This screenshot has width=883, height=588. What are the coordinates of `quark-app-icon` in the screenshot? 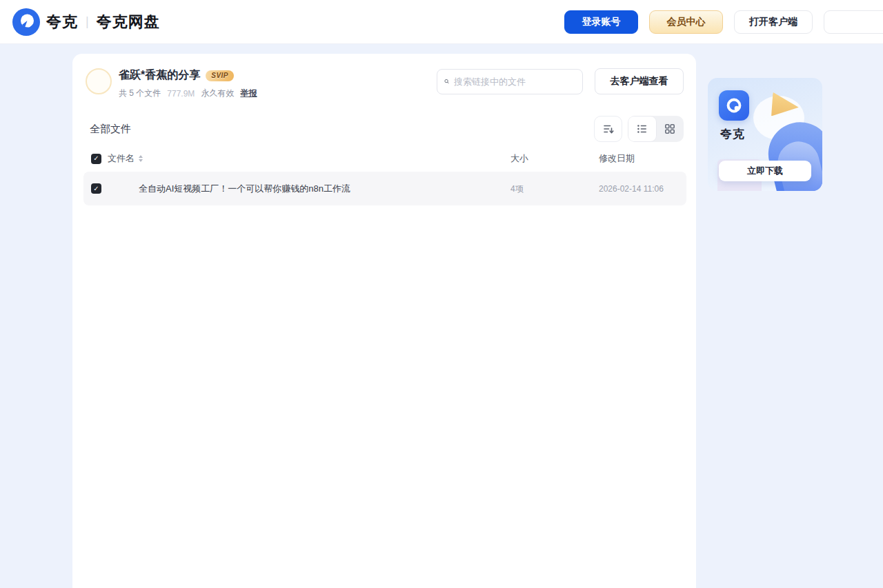 It's located at (734, 105).